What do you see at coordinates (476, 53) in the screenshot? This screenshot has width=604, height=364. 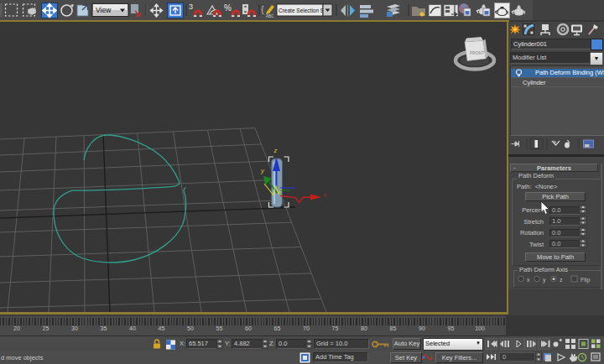 I see `svg-text: FRONT` at bounding box center [476, 53].